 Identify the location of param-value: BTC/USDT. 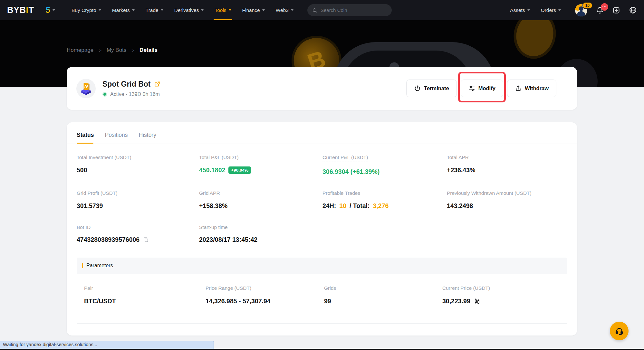
(100, 301).